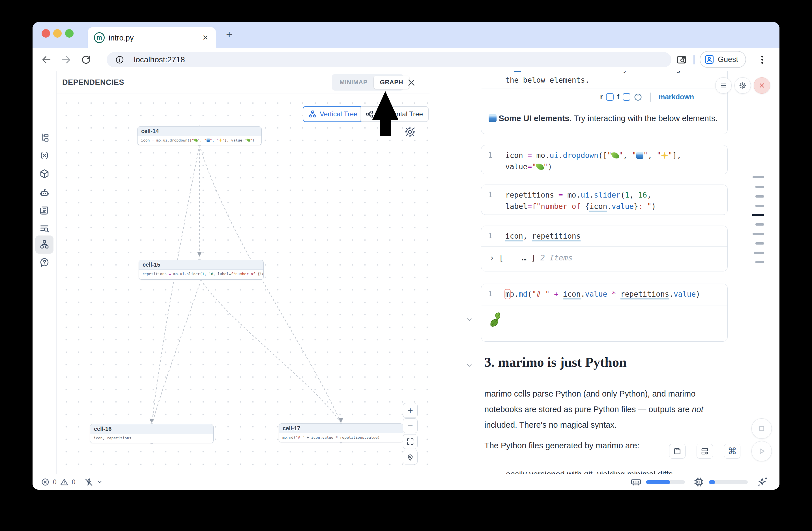 Image resolution: width=812 pixels, height=531 pixels. I want to click on view-switcher: MINIMAP GRAPH, so click(368, 82).